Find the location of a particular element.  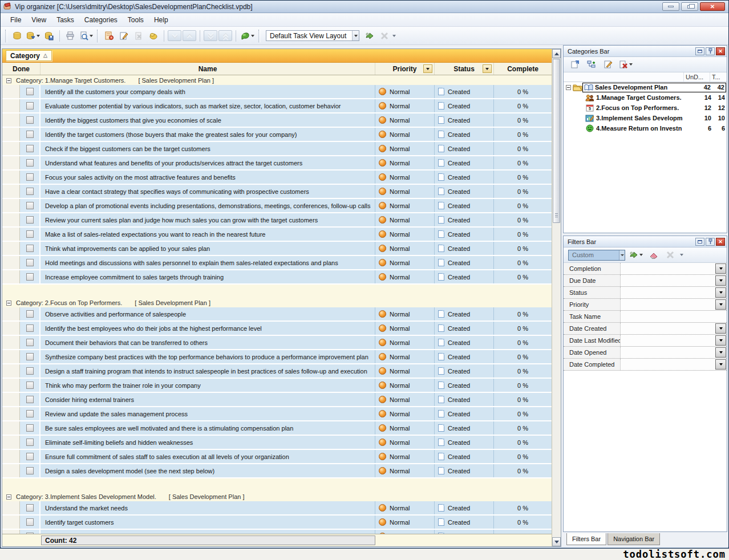

task-row: Check if the biggest customers can be th… is located at coordinates (277, 149).